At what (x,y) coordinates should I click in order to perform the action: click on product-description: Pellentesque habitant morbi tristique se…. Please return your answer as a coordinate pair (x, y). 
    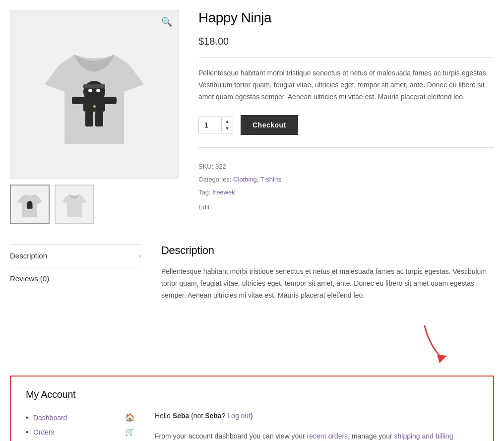
    Looking at the image, I should click on (346, 85).